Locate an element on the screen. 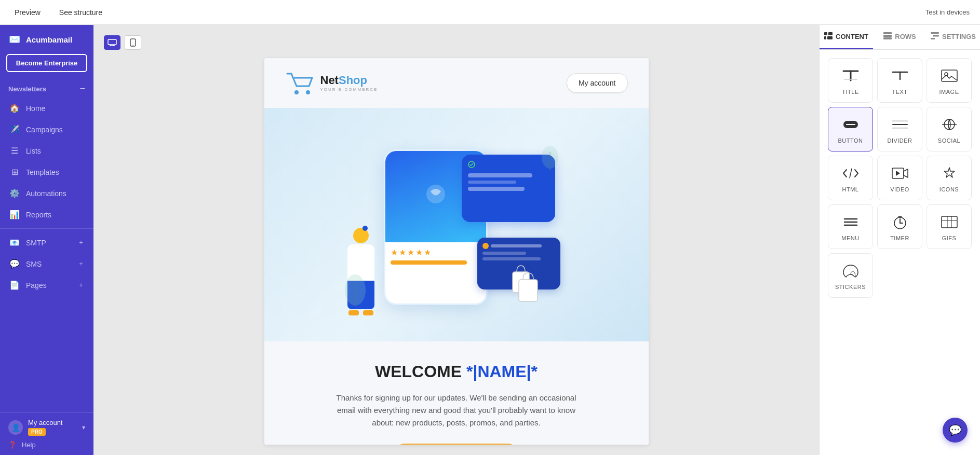 The height and width of the screenshot is (455, 980). social-block-label: SOCIAL is located at coordinates (949, 141).